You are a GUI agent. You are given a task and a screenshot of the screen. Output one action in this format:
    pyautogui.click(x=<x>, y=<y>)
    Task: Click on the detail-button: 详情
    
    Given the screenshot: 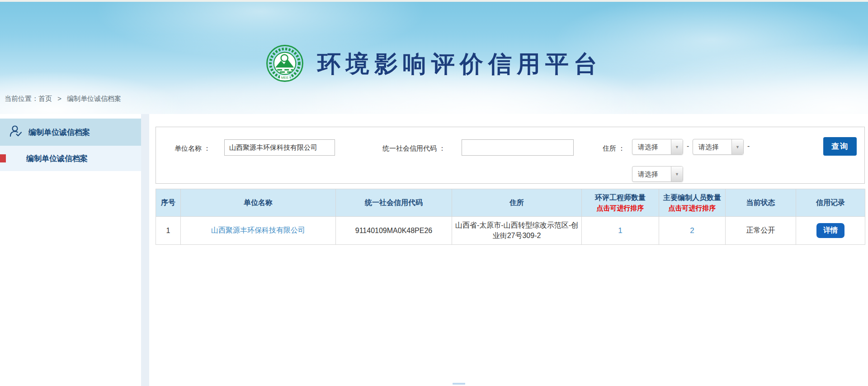 What is the action you would take?
    pyautogui.click(x=830, y=231)
    